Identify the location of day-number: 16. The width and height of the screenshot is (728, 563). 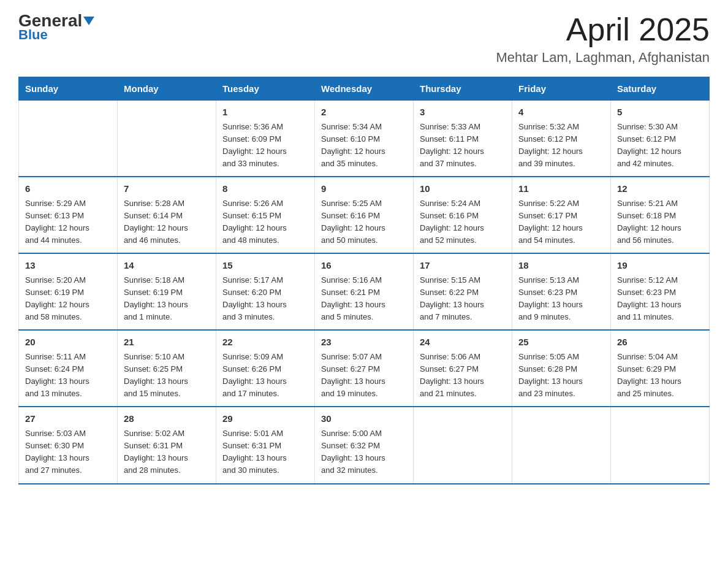
(364, 266).